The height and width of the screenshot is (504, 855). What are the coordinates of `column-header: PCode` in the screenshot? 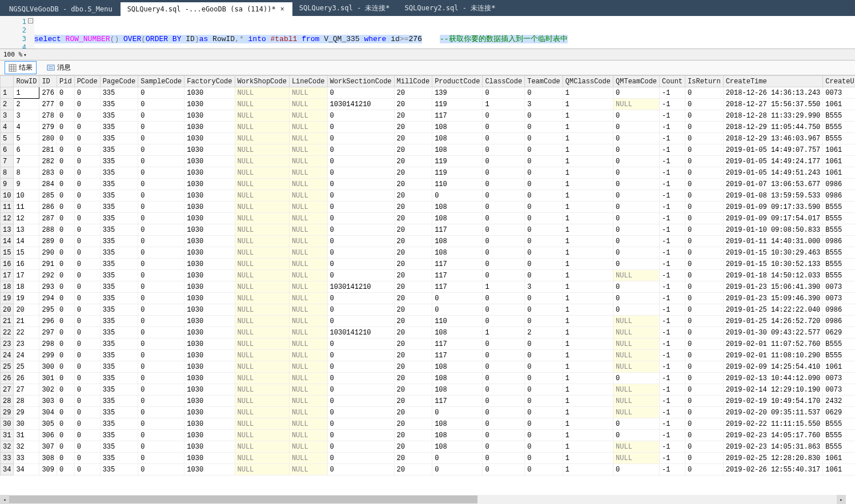 It's located at (87, 82).